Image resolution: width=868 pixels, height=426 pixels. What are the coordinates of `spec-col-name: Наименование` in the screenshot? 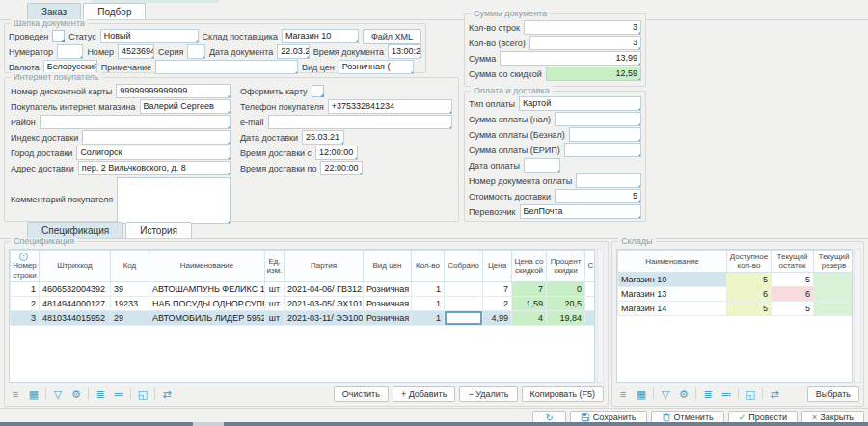 It's located at (207, 266).